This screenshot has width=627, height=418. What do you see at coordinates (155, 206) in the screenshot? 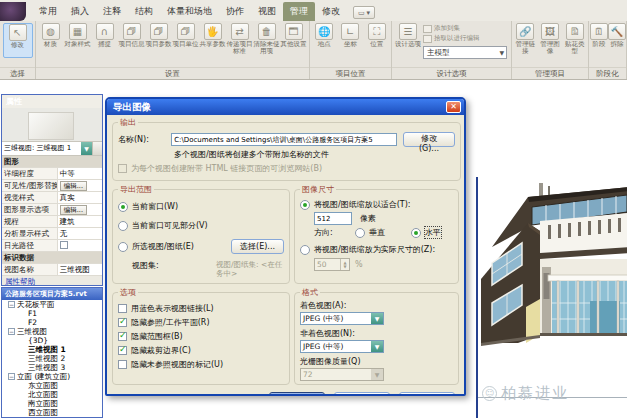
I see `radio-current-window-label: 当前窗口(W)` at bounding box center [155, 206].